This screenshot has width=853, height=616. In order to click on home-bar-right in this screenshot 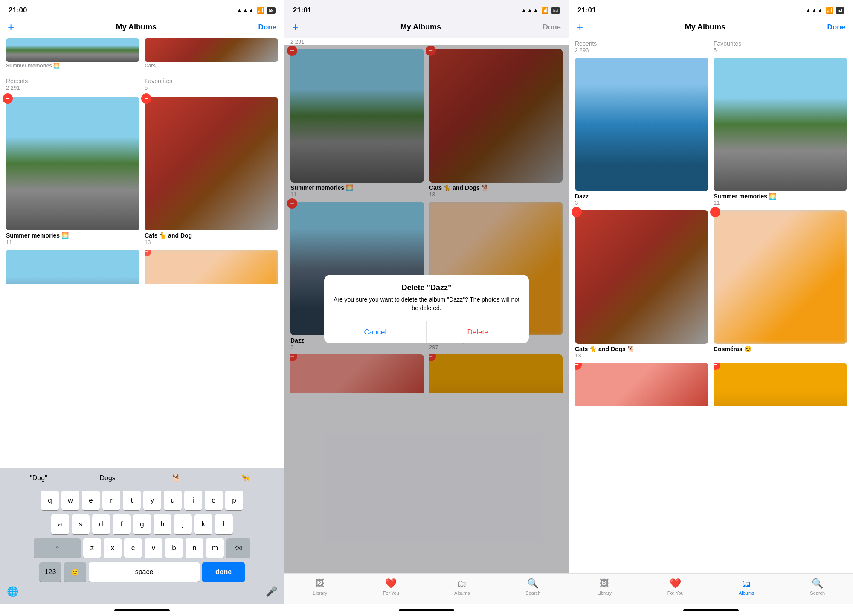, I will do `click(711, 610)`.